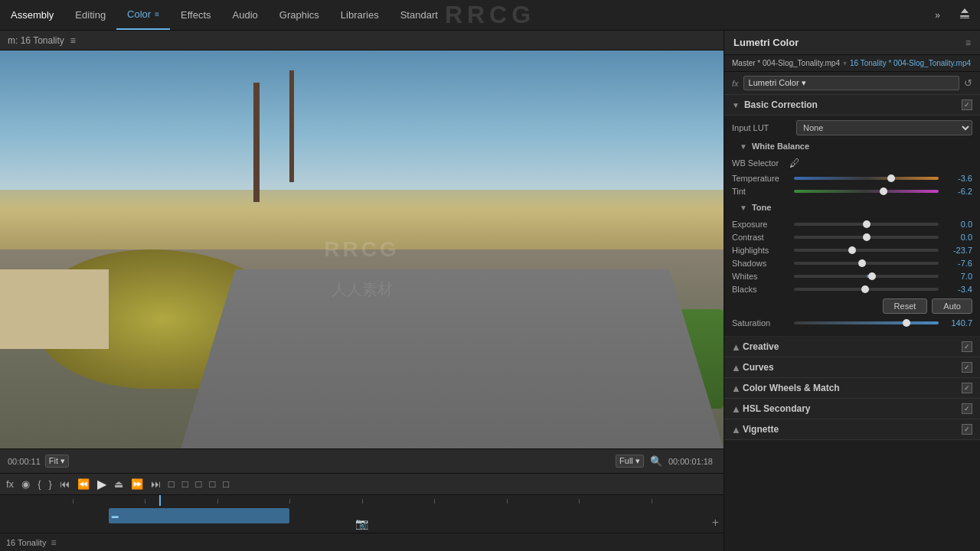  I want to click on highlights-value: -23.7, so click(958, 250).